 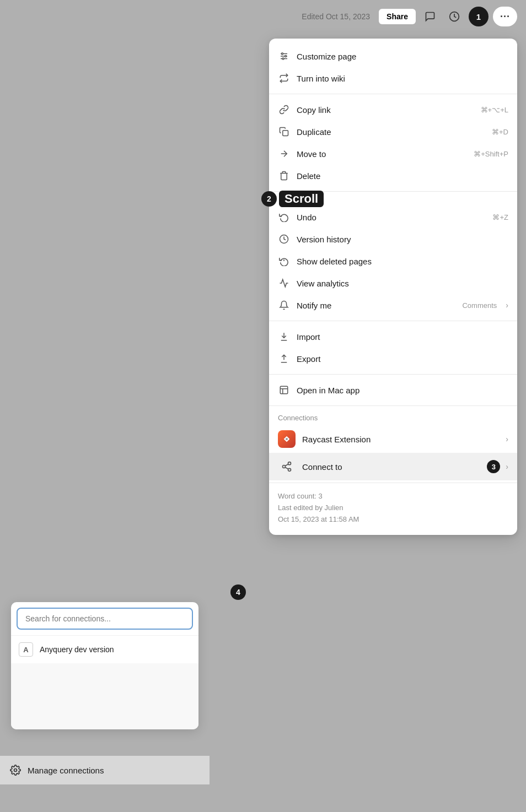 What do you see at coordinates (284, 154) in the screenshot?
I see `move-icon` at bounding box center [284, 154].